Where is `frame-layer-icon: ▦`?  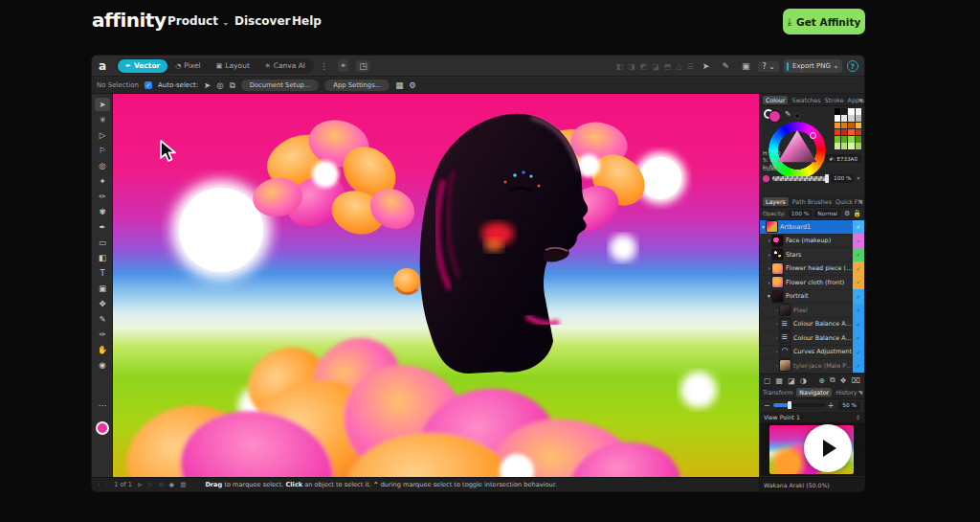
frame-layer-icon: ▦ is located at coordinates (780, 381).